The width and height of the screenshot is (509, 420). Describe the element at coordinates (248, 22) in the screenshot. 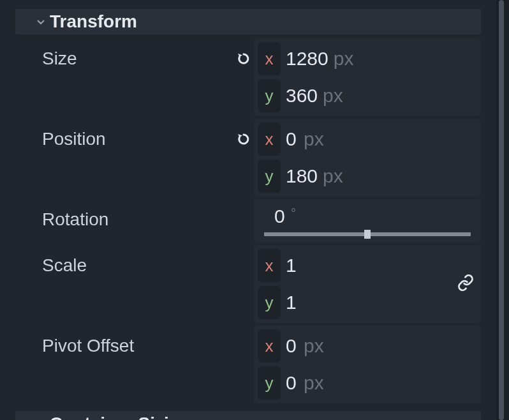

I see `section-header-transform: Transform` at that location.